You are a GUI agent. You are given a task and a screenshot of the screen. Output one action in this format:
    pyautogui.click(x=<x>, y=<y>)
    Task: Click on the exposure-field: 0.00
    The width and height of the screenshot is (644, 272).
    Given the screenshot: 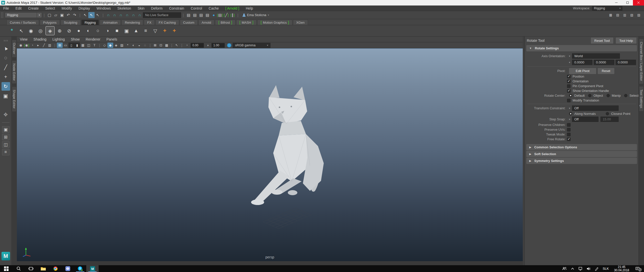 What is the action you would take?
    pyautogui.click(x=197, y=45)
    